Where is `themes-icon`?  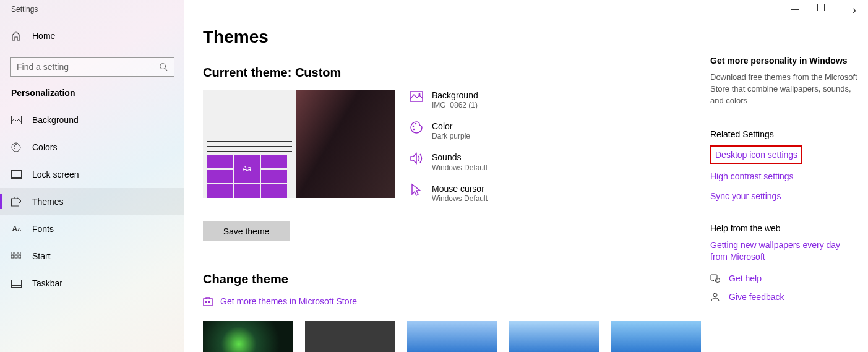 themes-icon is located at coordinates (17, 202).